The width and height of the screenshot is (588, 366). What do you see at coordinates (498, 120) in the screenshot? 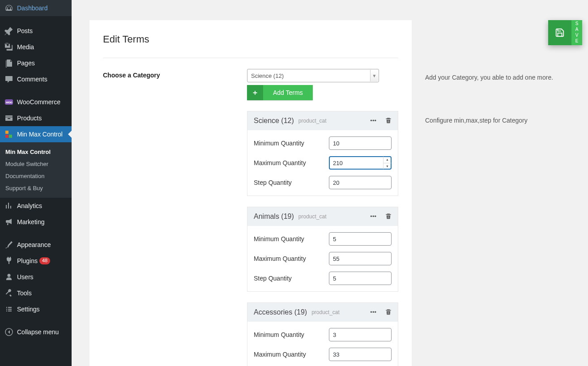
I see `side-info-configure: Configure min,max,step for Category` at bounding box center [498, 120].